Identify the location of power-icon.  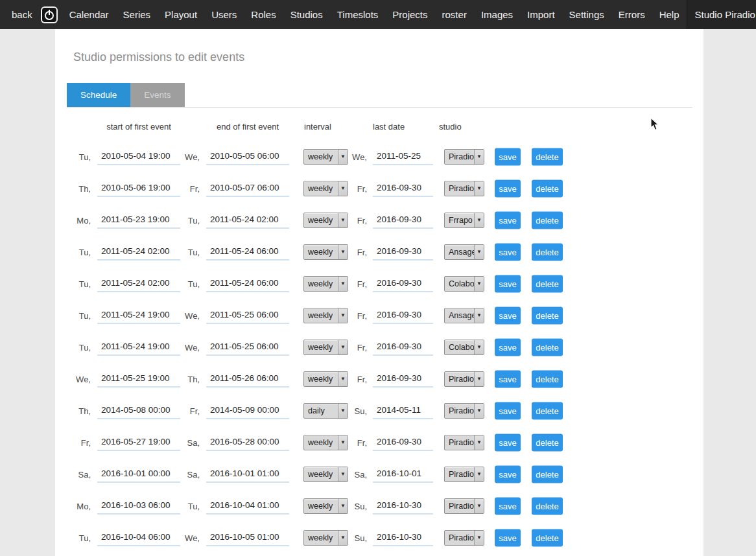
(49, 15).